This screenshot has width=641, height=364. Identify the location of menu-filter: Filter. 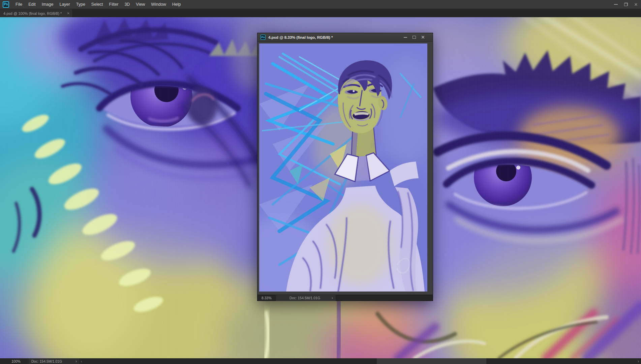
(114, 5).